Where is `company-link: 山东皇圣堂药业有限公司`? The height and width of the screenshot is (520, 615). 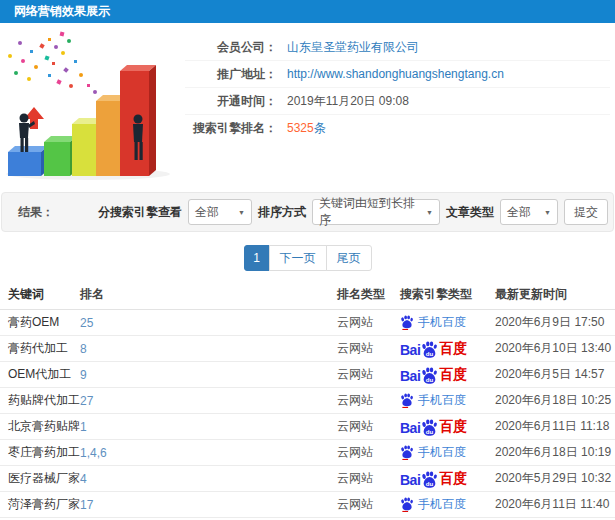
company-link: 山东皇圣堂药业有限公司 is located at coordinates (353, 48).